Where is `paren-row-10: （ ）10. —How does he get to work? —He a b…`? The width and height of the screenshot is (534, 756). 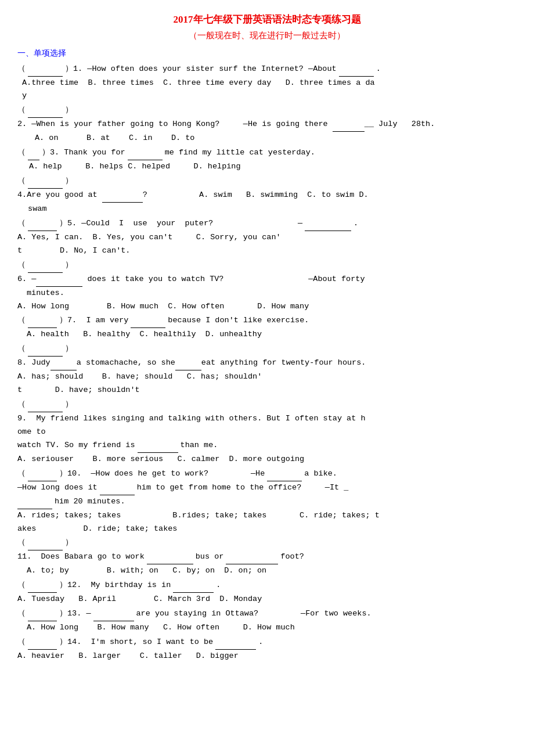 paren-row-10: （ ）10. —How does he get to work? —He a b… is located at coordinates (267, 474).